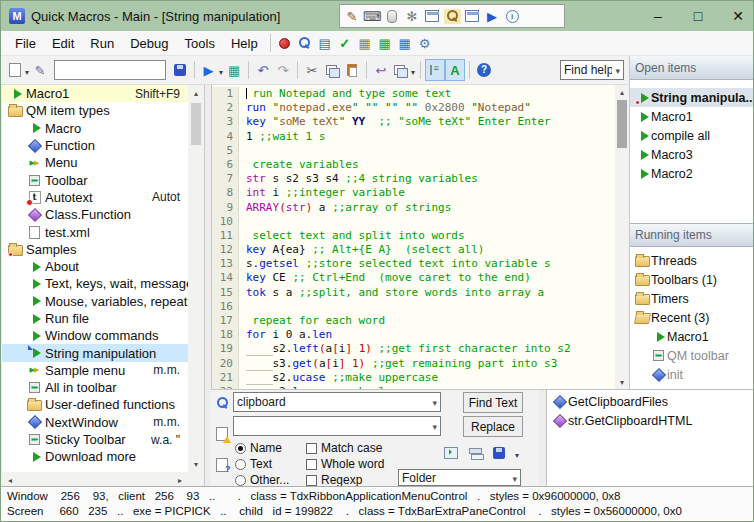 This screenshot has height=522, width=754. I want to click on list-item-macro1: Macro1, so click(692, 336).